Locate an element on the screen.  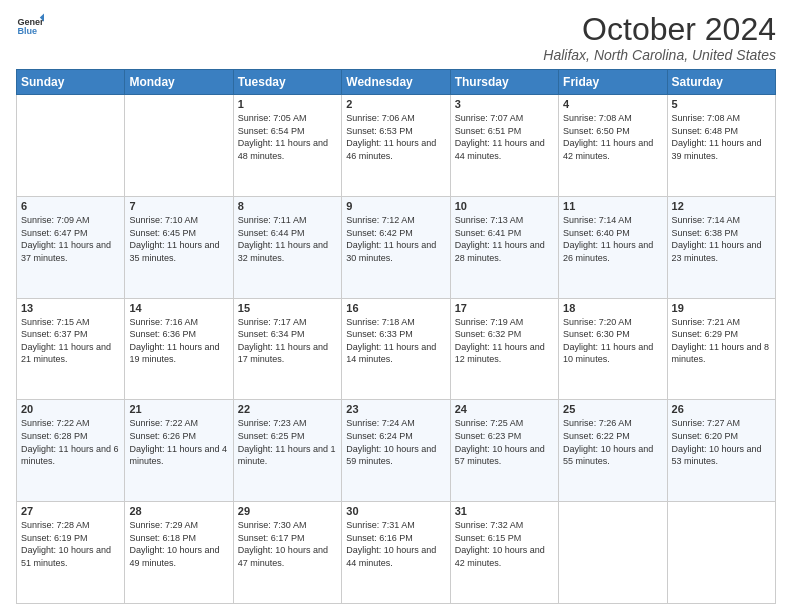
day-number: 22 is located at coordinates (288, 409).